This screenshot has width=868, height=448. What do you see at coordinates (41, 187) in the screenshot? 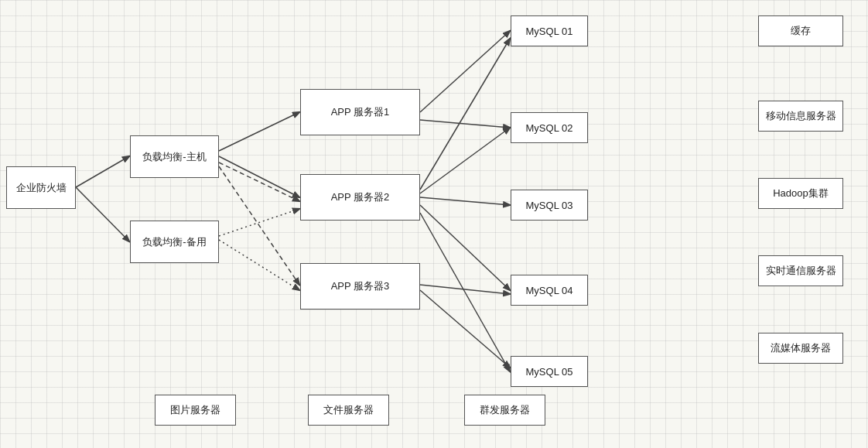
I see `node-firewall: 企业防火墙` at bounding box center [41, 187].